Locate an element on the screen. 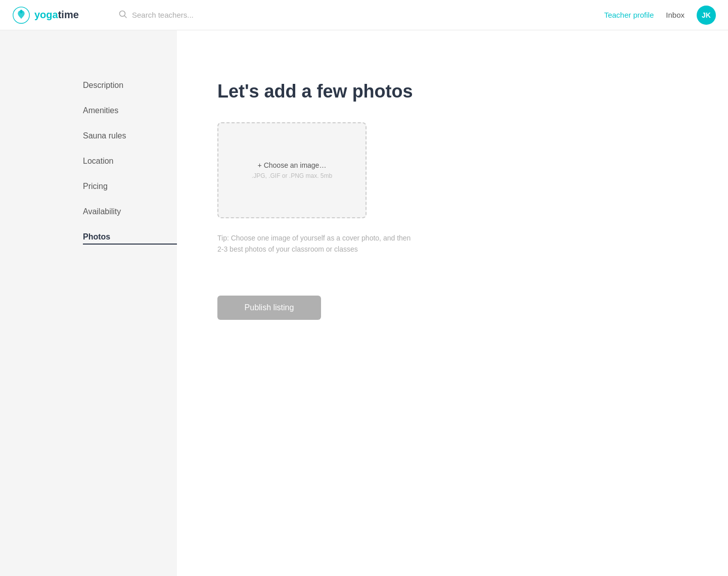 This screenshot has width=728, height=576. page-title: Let's add a few photos is located at coordinates (458, 91).